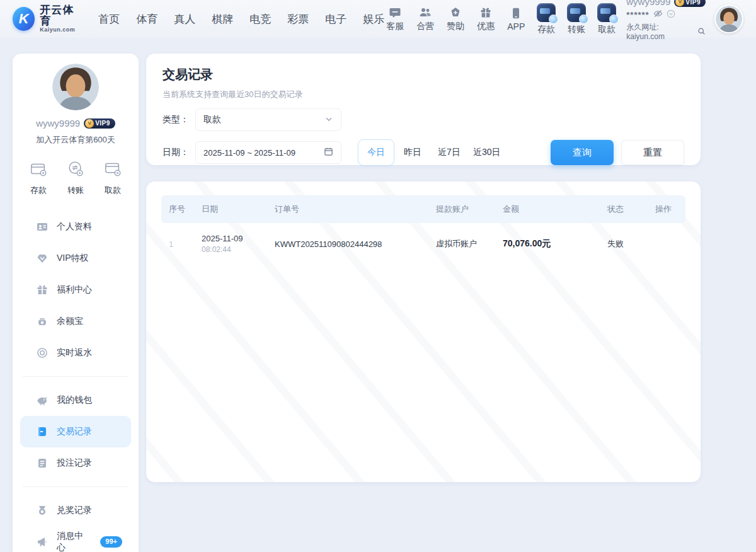  What do you see at coordinates (42, 510) in the screenshot?
I see `prize-medal-icon` at bounding box center [42, 510].